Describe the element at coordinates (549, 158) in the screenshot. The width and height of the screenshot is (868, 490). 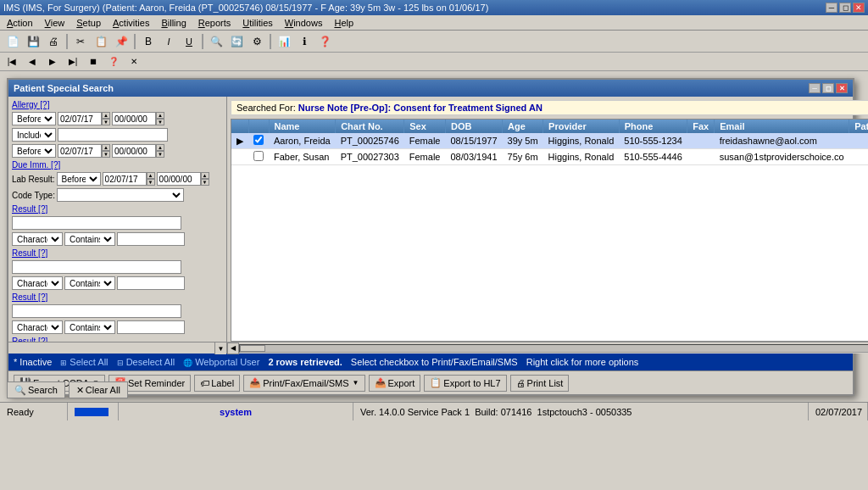
I see `table-row: Faber, Susan PT_00027303 Female 08/03/19…` at that location.